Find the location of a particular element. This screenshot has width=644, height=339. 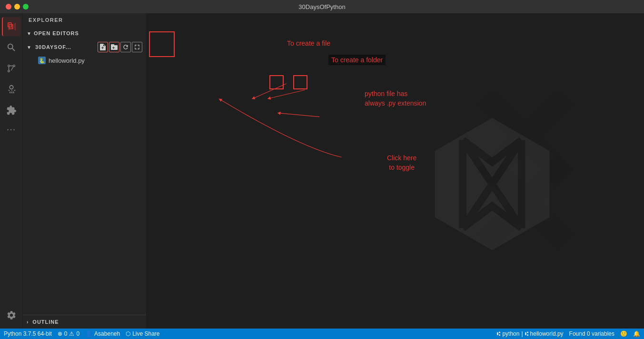

sidebar-item-extensions is located at coordinates (11, 110).